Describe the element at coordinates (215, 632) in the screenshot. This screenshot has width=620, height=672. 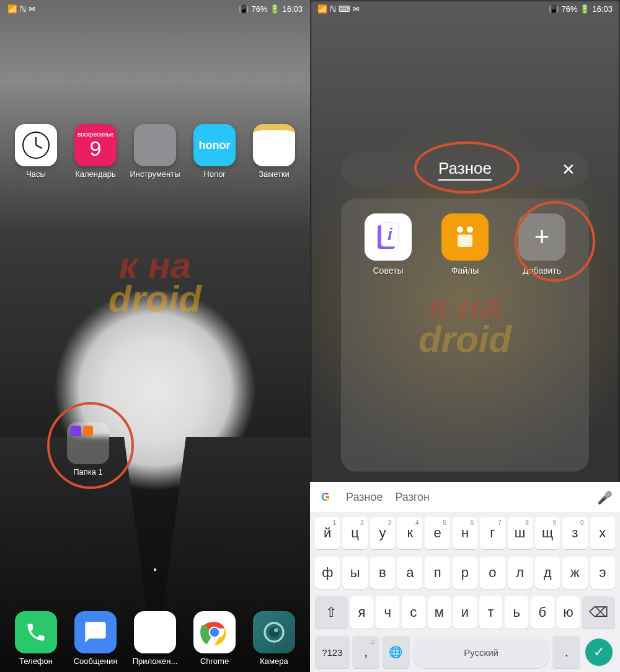
I see `chrome-icon` at that location.